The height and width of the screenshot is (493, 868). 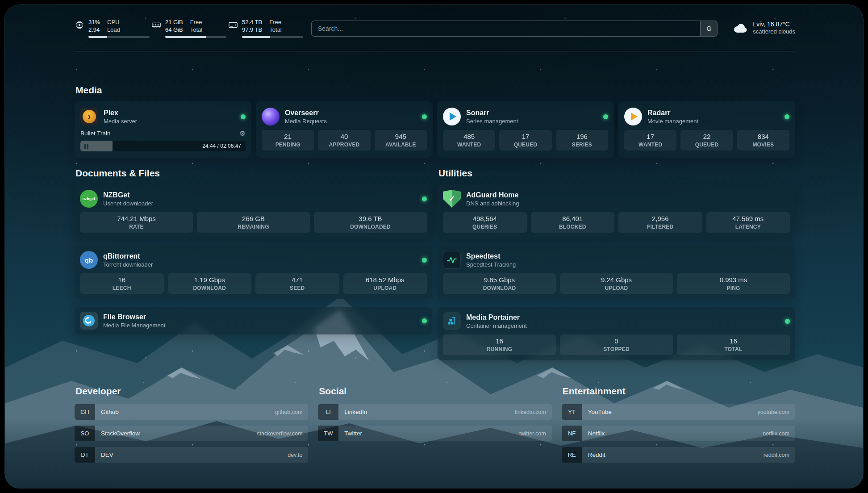 What do you see at coordinates (776, 455) in the screenshot?
I see `bookmark-url: reddit.com` at bounding box center [776, 455].